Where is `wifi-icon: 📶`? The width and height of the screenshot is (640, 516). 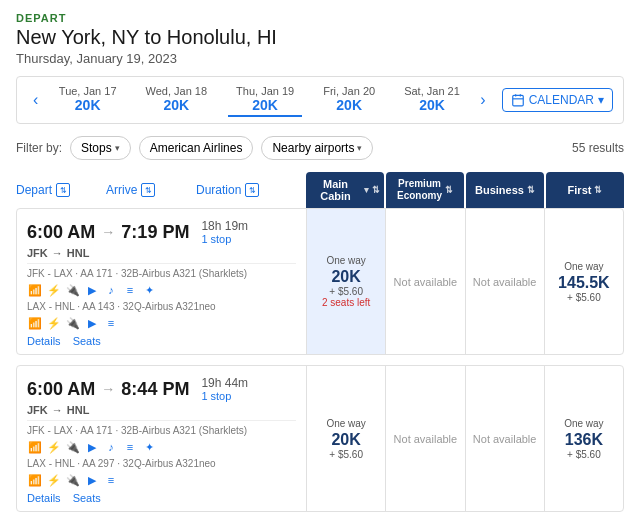 wifi-icon: 📶 is located at coordinates (35, 290).